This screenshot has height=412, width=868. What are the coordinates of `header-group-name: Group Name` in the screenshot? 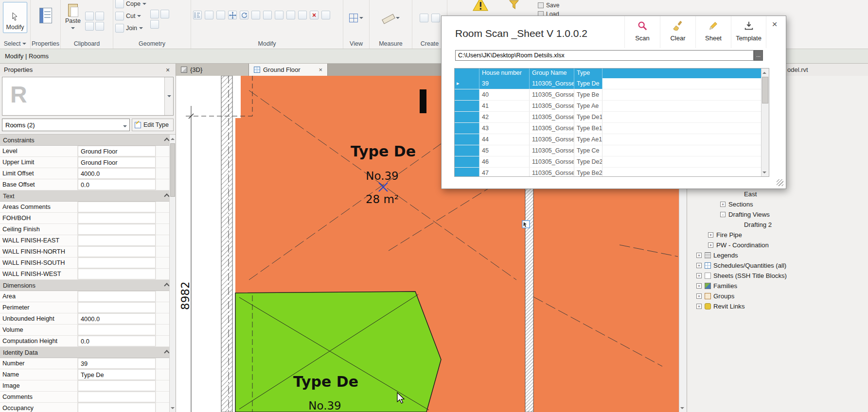 It's located at (552, 73).